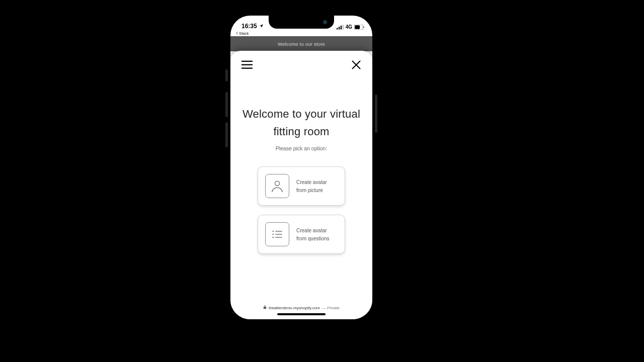 The width and height of the screenshot is (644, 362). I want to click on option-create-from-questions: Create avatar from questions, so click(301, 234).